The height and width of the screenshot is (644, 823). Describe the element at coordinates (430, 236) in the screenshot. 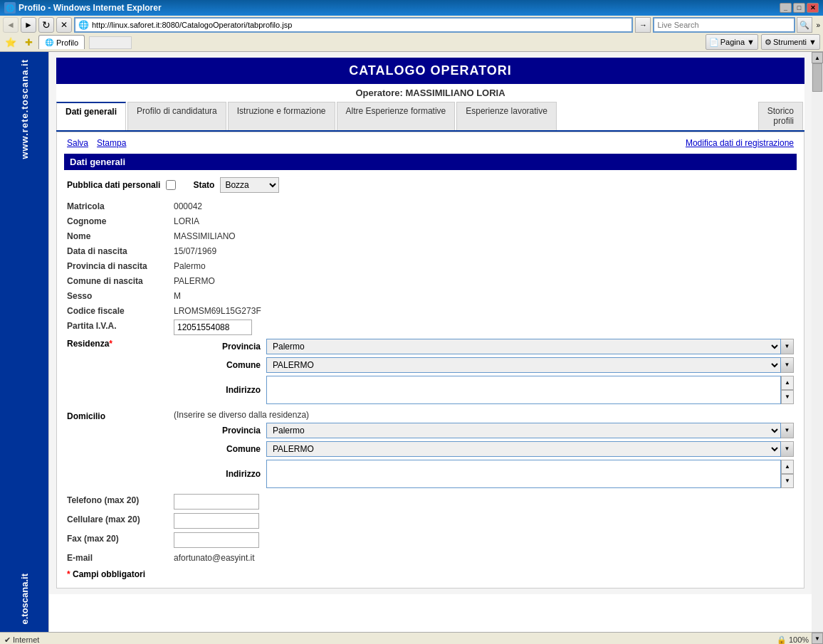

I see `nome-row: Nome MASSIMILIANO` at that location.